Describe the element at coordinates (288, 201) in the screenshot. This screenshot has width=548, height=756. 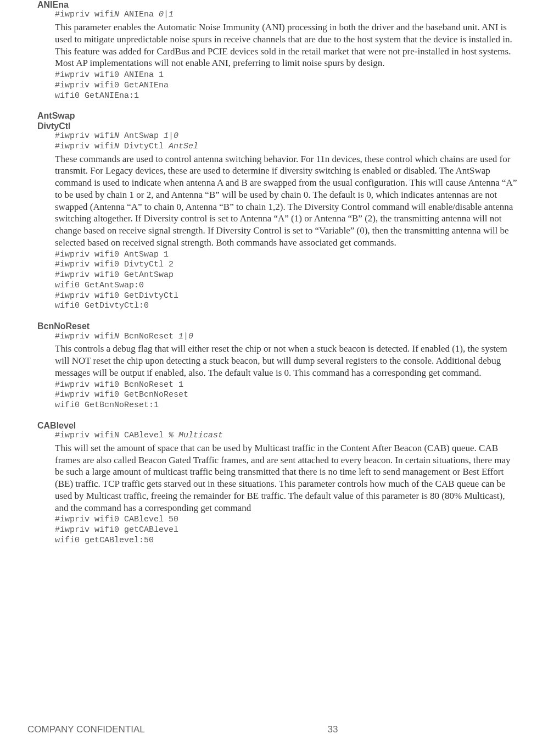
I see `command-description: These commands are used to control anten…` at that location.